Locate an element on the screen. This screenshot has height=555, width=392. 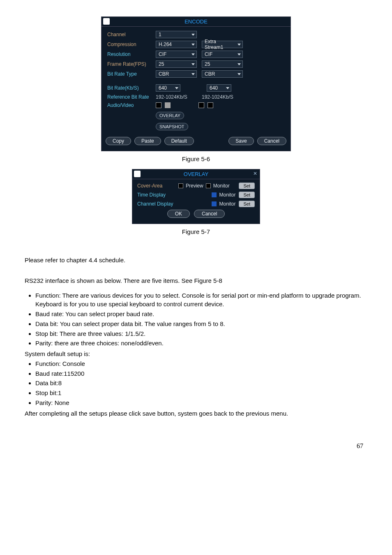
av-main-audio-checkbox is located at coordinates (159, 105).